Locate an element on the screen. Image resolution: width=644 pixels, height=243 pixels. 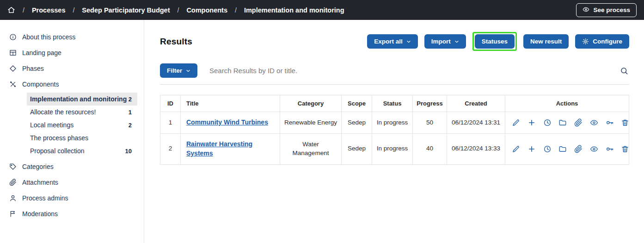
column-header-title: Title is located at coordinates (230, 104).